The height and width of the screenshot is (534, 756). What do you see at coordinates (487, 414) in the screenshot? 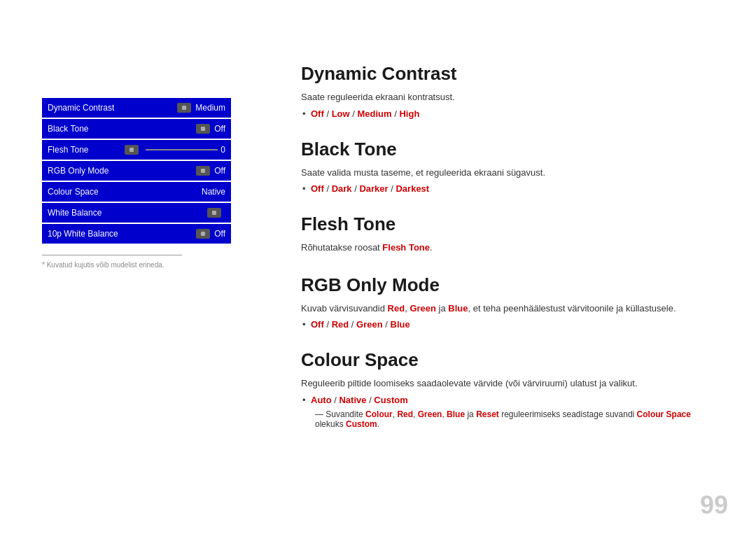
I see `sub-reset: Reset` at bounding box center [487, 414].